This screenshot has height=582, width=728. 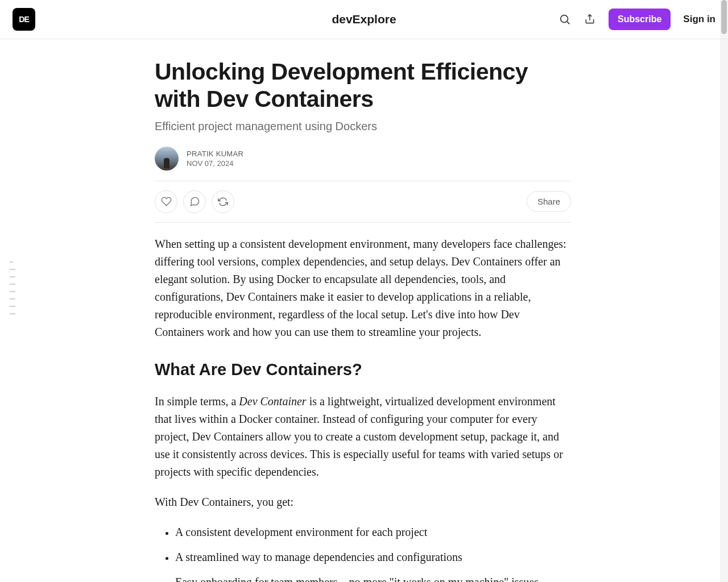 I want to click on benefits-list: A consistent development environment for…, so click(x=363, y=552).